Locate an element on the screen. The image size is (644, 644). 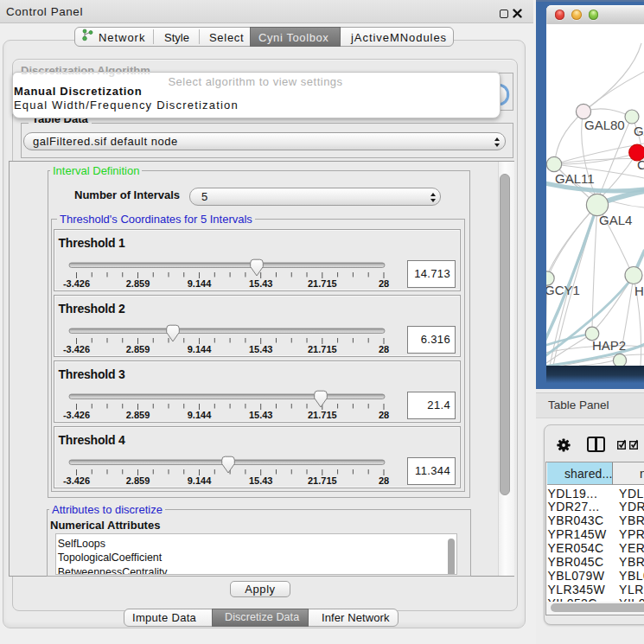
svg-text: GAL11 is located at coordinates (575, 178).